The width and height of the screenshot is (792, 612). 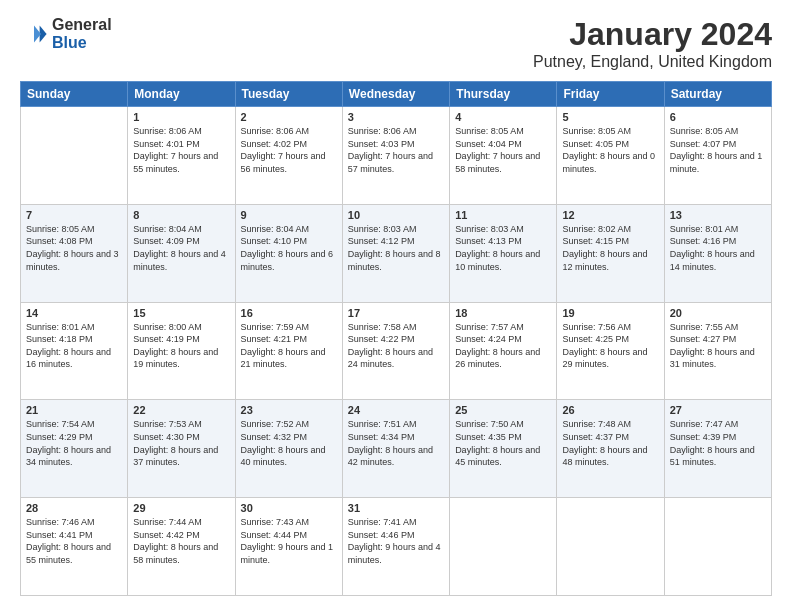 I want to click on sunrise-time: Sunrise: 7:52 AM, so click(x=276, y=424).